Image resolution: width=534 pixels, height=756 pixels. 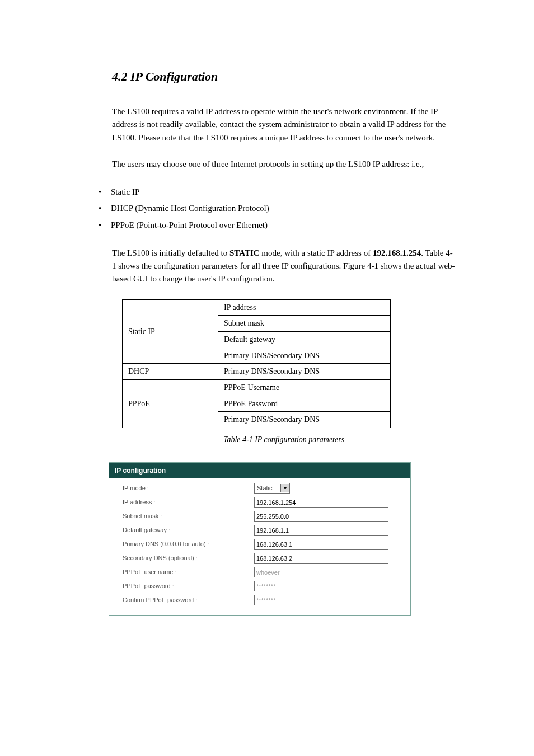 What do you see at coordinates (321, 572) in the screenshot?
I see `text-input: whoever` at bounding box center [321, 572].